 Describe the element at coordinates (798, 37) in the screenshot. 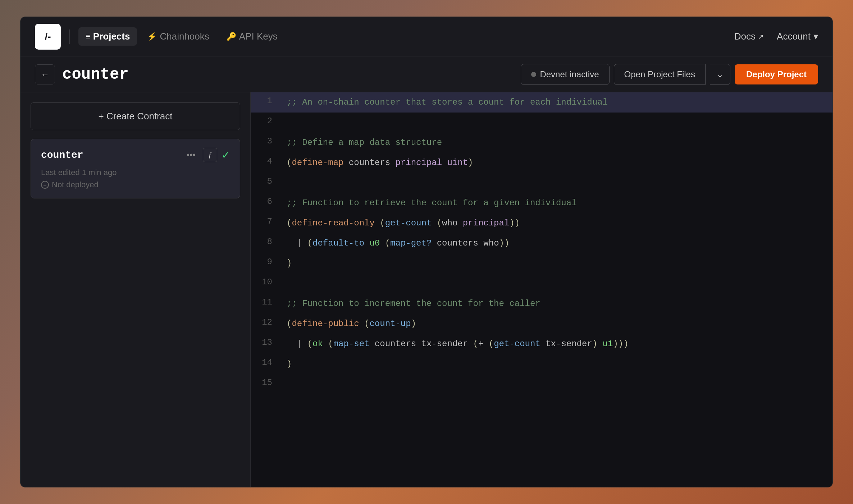

I see `account-button: Account ▾` at that location.